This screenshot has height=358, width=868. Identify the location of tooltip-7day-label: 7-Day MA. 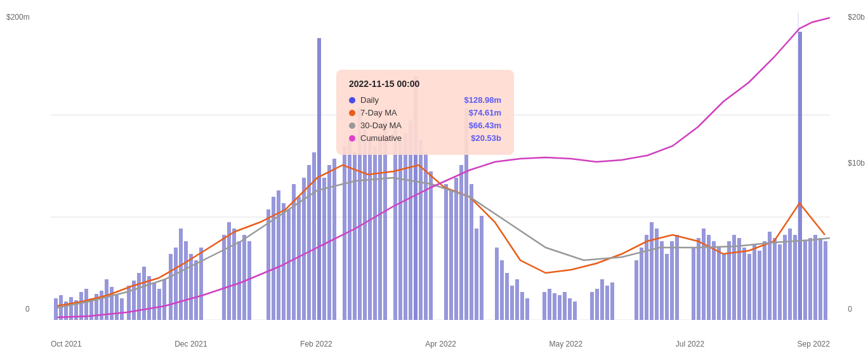
(379, 113).